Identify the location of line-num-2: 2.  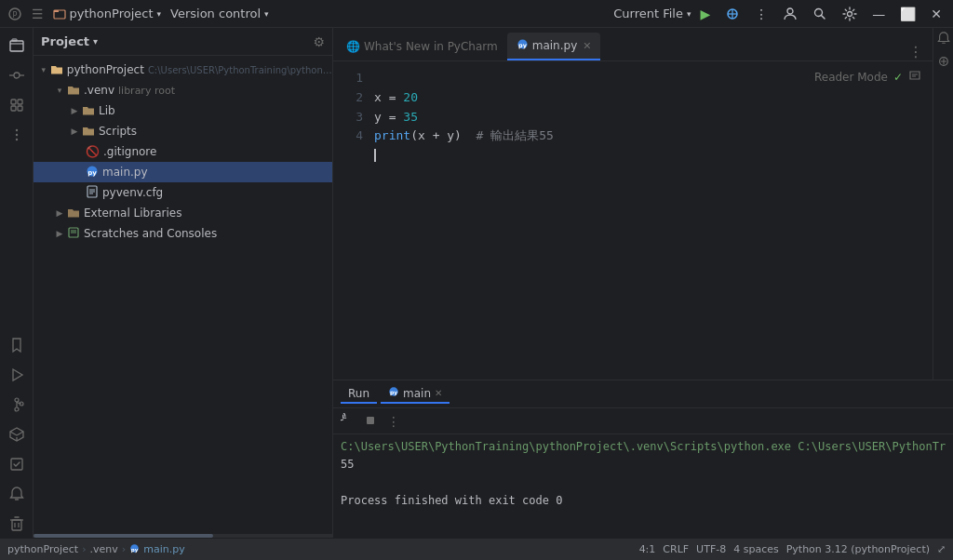
(348, 99).